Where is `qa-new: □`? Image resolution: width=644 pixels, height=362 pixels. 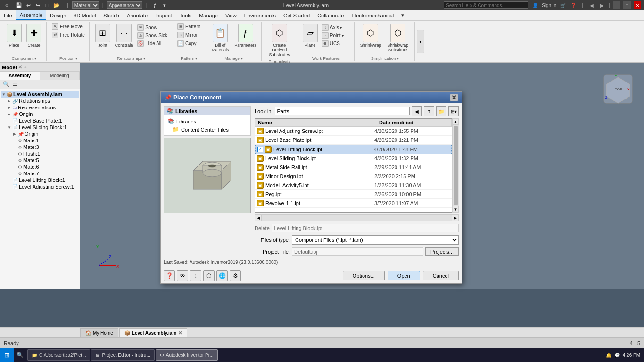 qa-new: □ is located at coordinates (47, 5).